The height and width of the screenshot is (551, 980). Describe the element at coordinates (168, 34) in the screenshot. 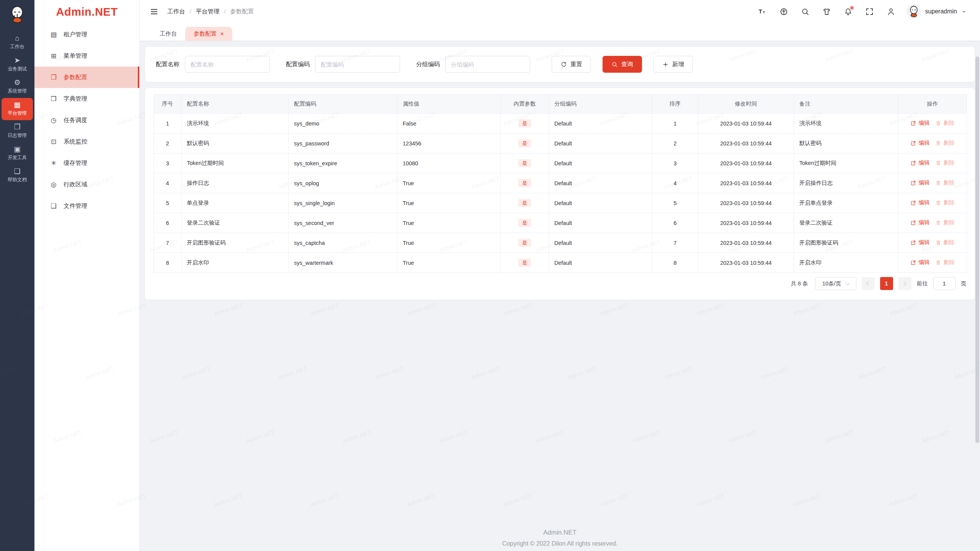

I see `tab-label: 工作台` at that location.